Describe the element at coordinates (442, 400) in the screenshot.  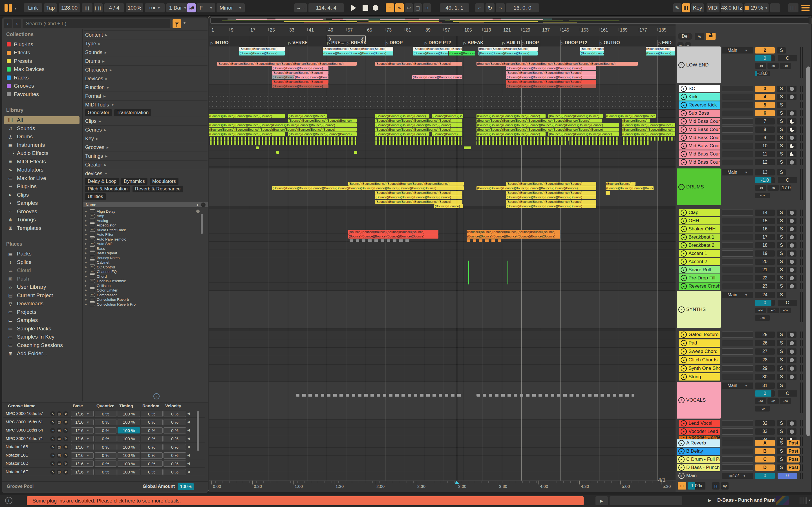
I see `track-lane-vocals` at that location.